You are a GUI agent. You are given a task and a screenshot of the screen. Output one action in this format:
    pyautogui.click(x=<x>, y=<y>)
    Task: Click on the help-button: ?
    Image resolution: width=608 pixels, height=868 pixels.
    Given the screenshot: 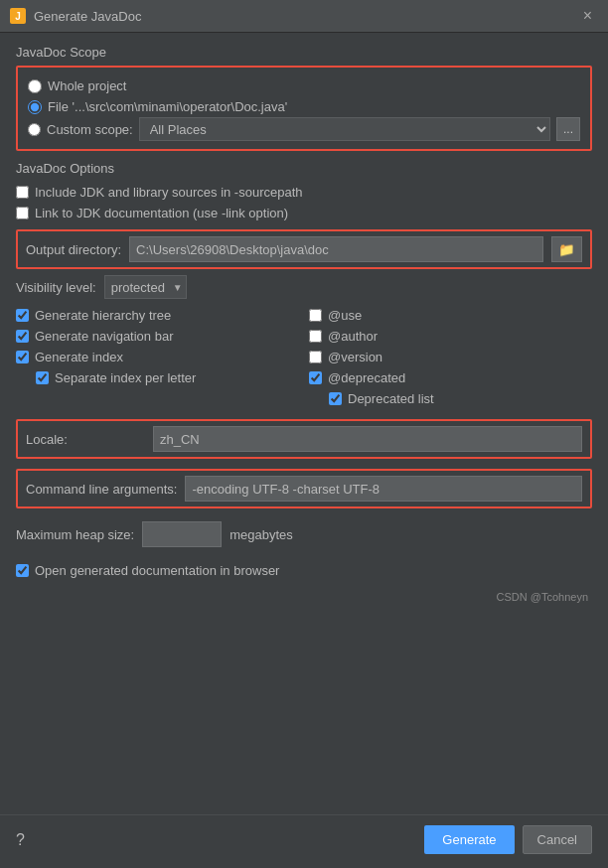 What is the action you would take?
    pyautogui.click(x=20, y=840)
    